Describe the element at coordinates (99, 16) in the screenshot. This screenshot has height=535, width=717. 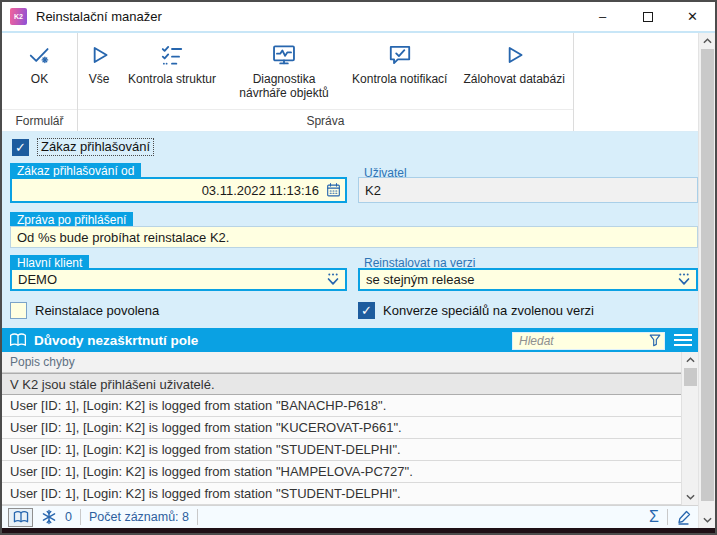
I see `window-title: Reinstalační manažer` at that location.